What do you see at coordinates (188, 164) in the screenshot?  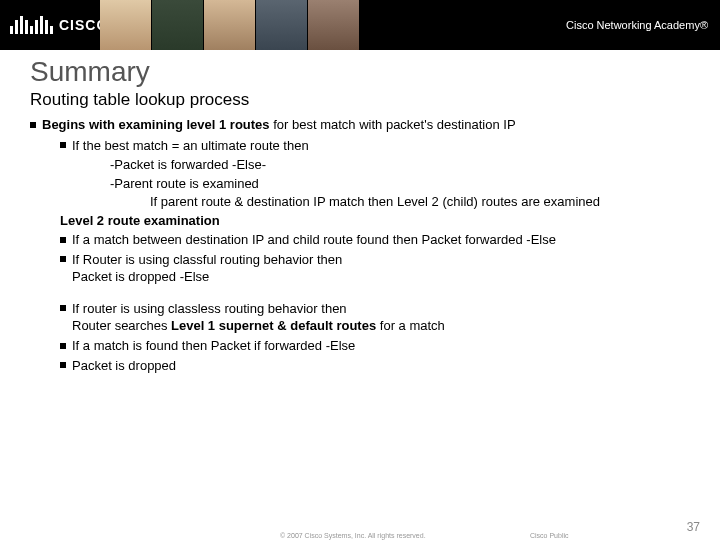 I see `text: -Packet is forwarded -Else-` at bounding box center [188, 164].